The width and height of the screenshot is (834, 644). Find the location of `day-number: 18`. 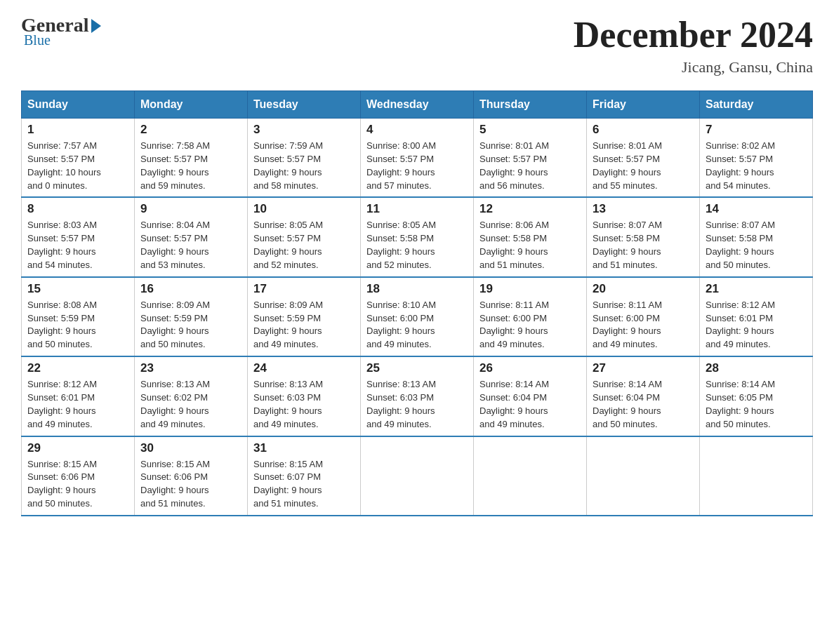

day-number: 18 is located at coordinates (417, 289).